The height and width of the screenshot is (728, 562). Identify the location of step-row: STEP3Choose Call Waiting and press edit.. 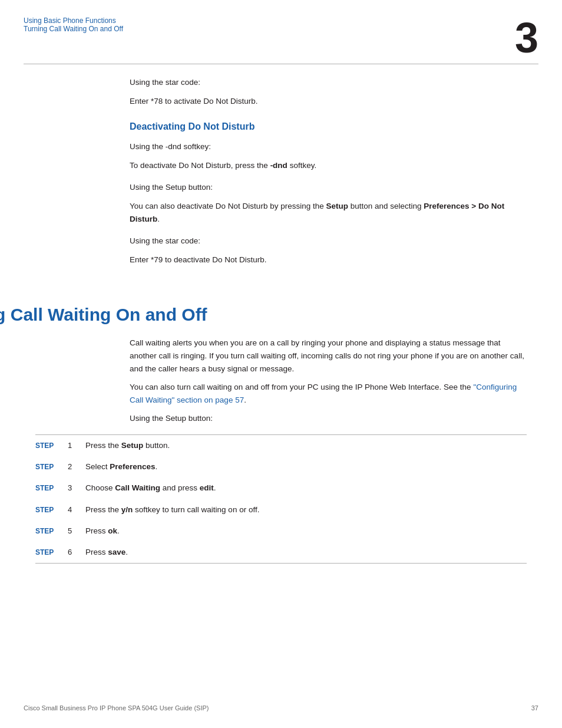
(281, 488).